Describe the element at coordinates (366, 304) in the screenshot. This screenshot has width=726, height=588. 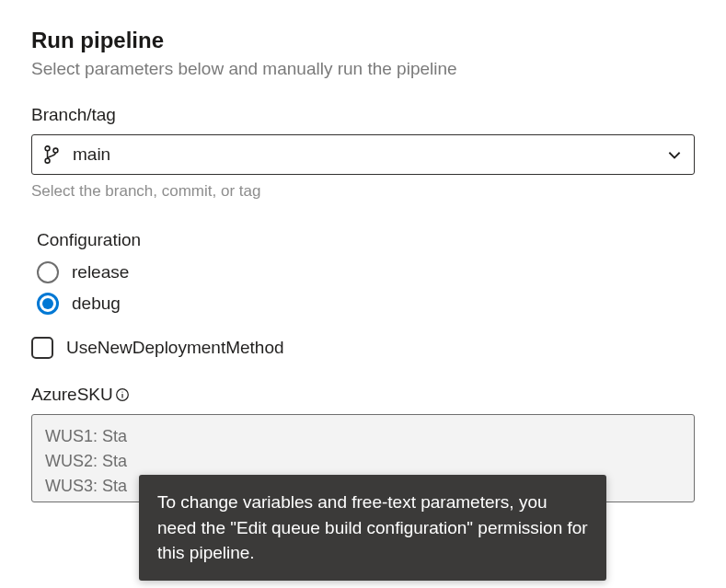
I see `radio-debug: debug` at that location.